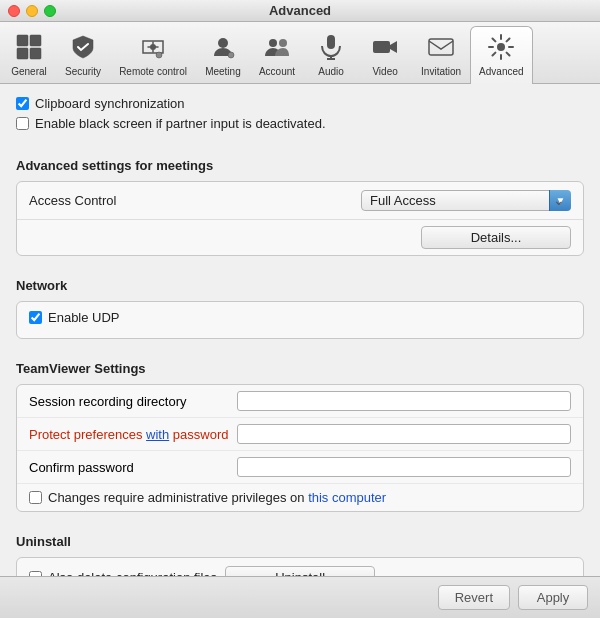 This screenshot has height=618, width=600. What do you see at coordinates (300, 318) in the screenshot?
I see `enable-udp-row: Enable UDP` at bounding box center [300, 318].